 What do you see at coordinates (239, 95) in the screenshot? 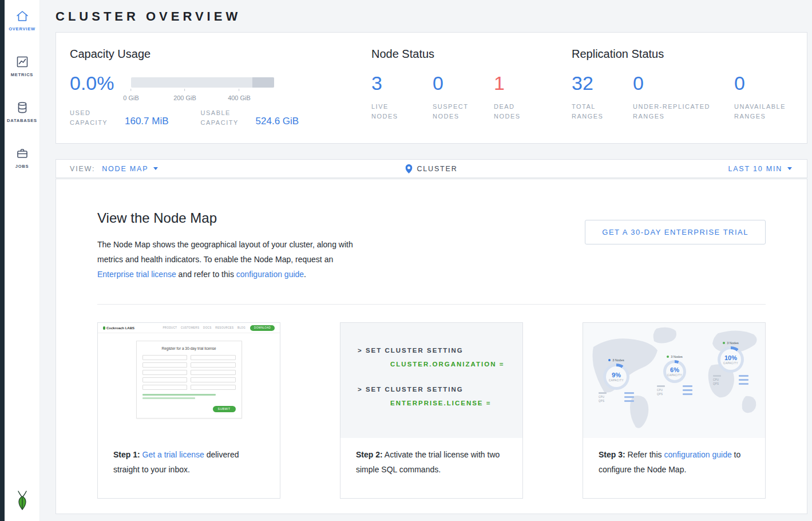
I see `axis-tick: 400 GiB` at bounding box center [239, 95].